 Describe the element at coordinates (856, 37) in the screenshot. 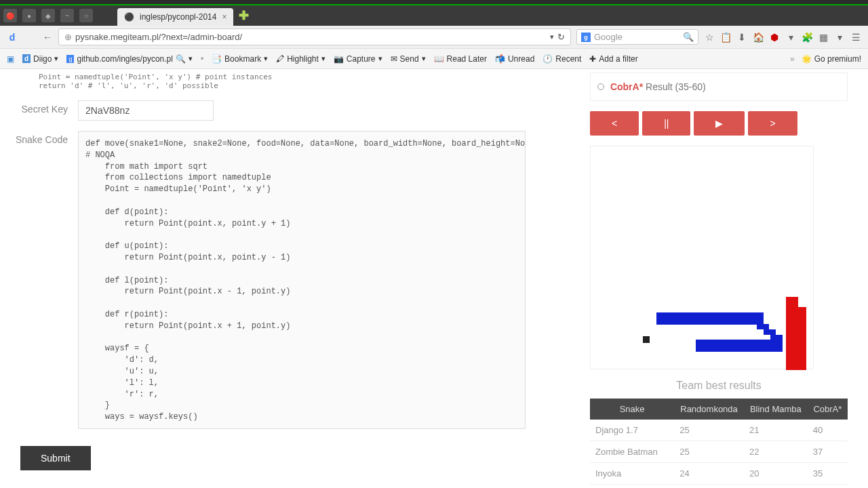

I see `menu-icon: ☰` at that location.